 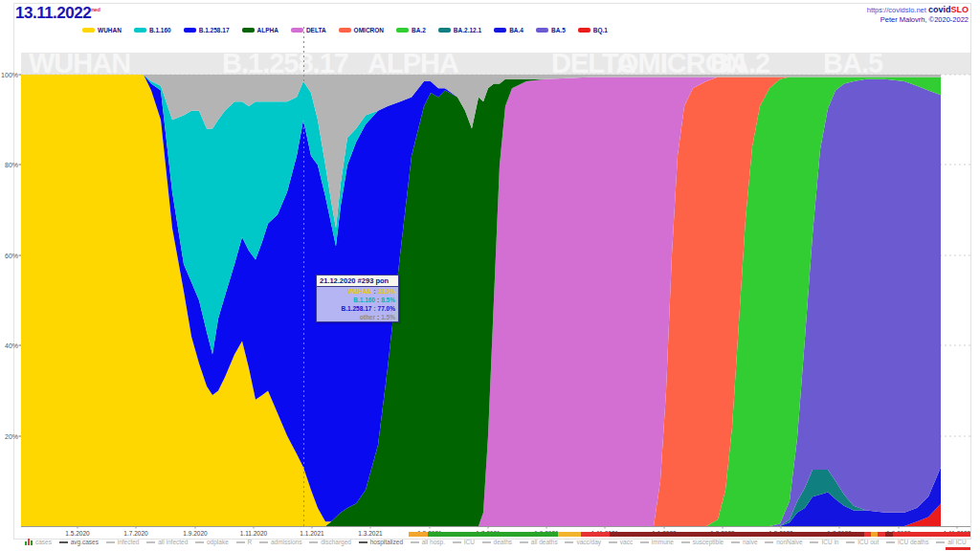 What do you see at coordinates (312, 534) in the screenshot?
I see `x-tick-label: 1.1.2021` at bounding box center [312, 534].